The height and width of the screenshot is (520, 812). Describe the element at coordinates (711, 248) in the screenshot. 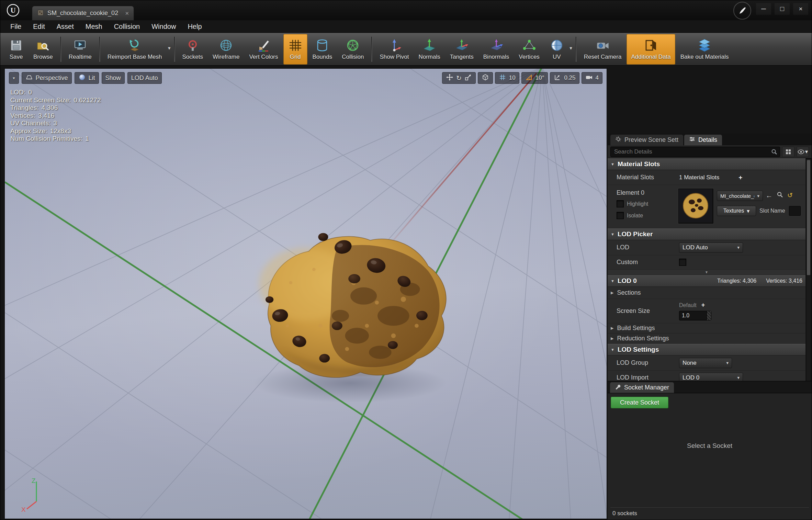

I see `lod-dropdown: LOD Auto ▾` at that location.